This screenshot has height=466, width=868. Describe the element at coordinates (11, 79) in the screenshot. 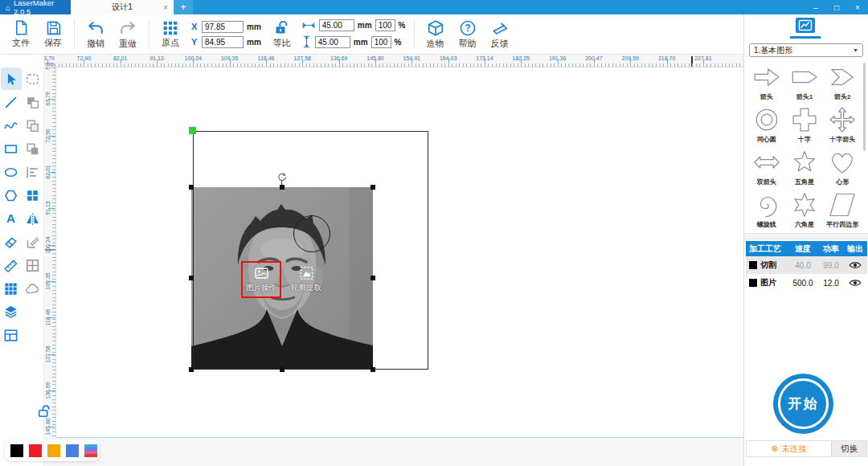

I see `select-tool` at that location.